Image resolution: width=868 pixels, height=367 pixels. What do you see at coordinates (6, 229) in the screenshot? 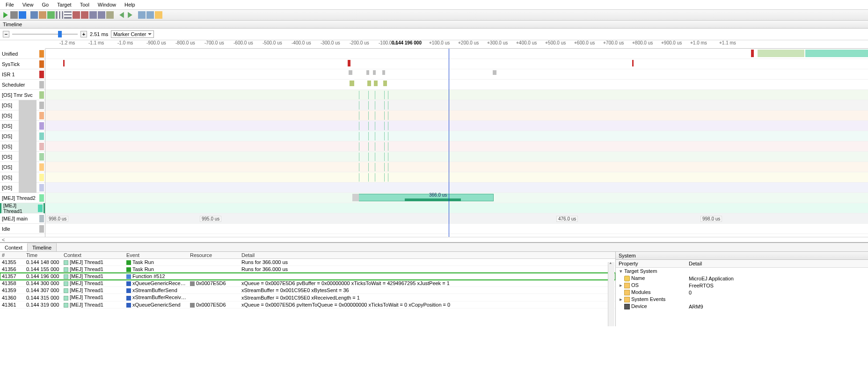
I see `track-label-text: Idle` at bounding box center [6, 229].